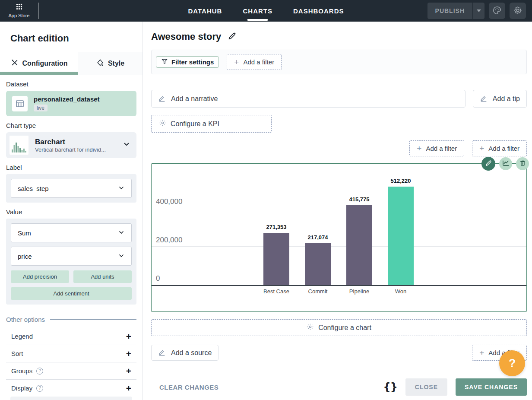 The height and width of the screenshot is (400, 532). Describe the element at coordinates (512, 363) in the screenshot. I see `help-fab-button: ?` at that location.